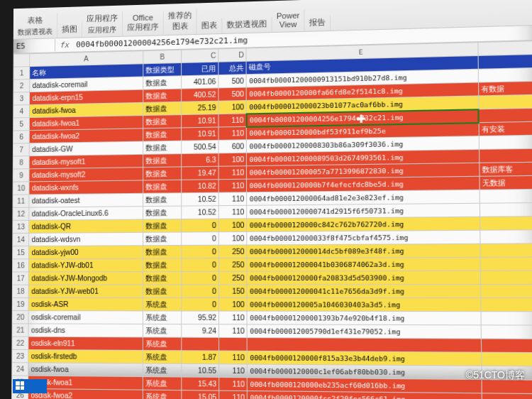 The image size is (532, 399). I want to click on row-header: 15, so click(21, 253).